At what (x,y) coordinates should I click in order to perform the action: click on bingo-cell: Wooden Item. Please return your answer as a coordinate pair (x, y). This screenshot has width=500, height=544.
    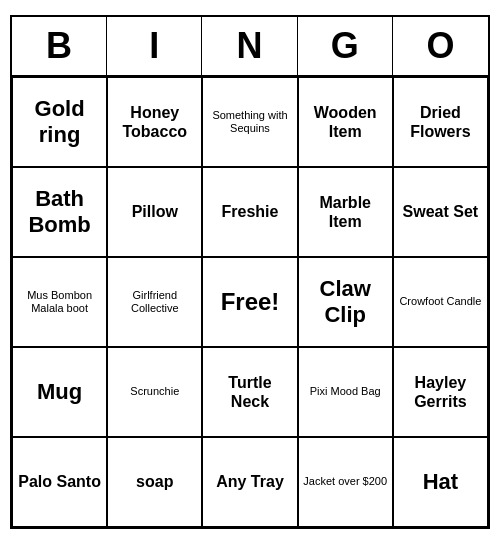
    Looking at the image, I should click on (346, 122).